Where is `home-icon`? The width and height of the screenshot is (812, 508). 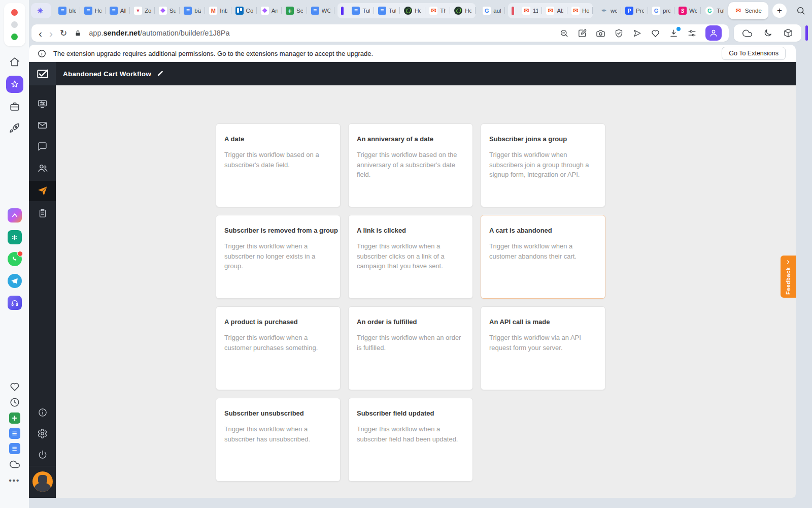 home-icon is located at coordinates (15, 62).